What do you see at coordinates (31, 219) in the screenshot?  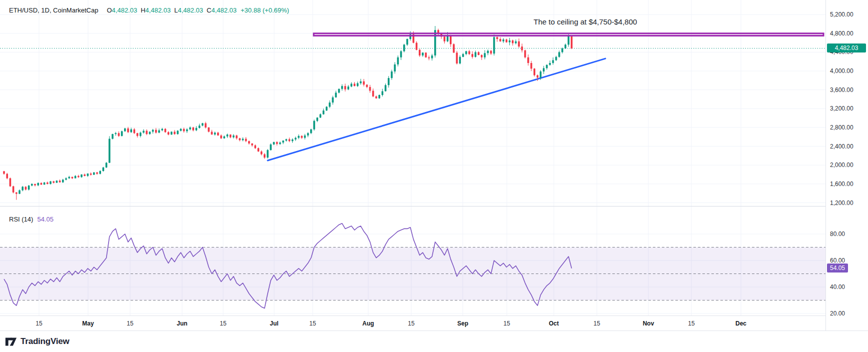 I see `rsi-legend: RSI (14)54.05` at bounding box center [31, 219].